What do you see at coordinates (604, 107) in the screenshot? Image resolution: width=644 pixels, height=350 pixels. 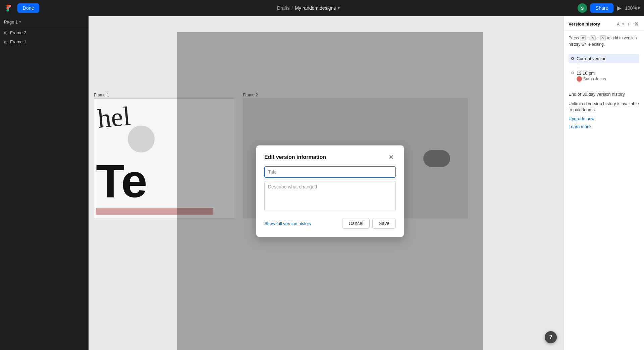 I see `version-upgrade-text: Unlimited version history is available t…` at bounding box center [604, 107].